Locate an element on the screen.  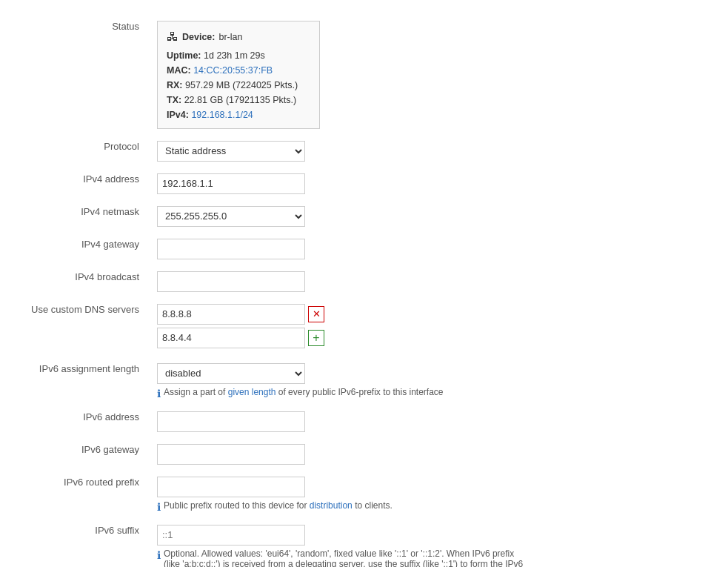
ipv6-address-label: IPv6 address is located at coordinates (74, 422).